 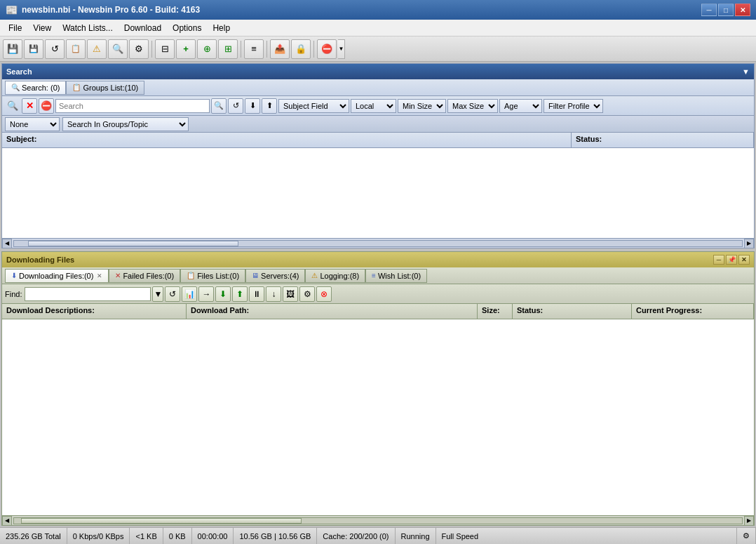 I want to click on max-size-dropdown: Max Size 1 MB 10 MB, so click(x=473, y=106).